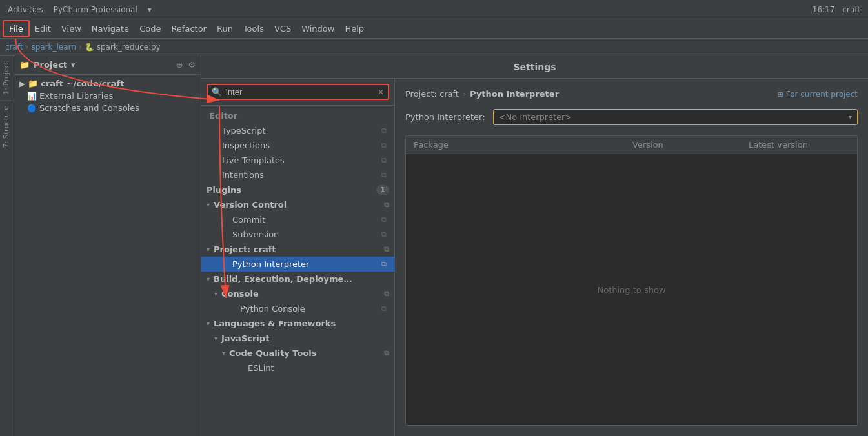  Describe the element at coordinates (298, 308) in the screenshot. I see `nav-item-python-console: Python Console ⧉` at that location.